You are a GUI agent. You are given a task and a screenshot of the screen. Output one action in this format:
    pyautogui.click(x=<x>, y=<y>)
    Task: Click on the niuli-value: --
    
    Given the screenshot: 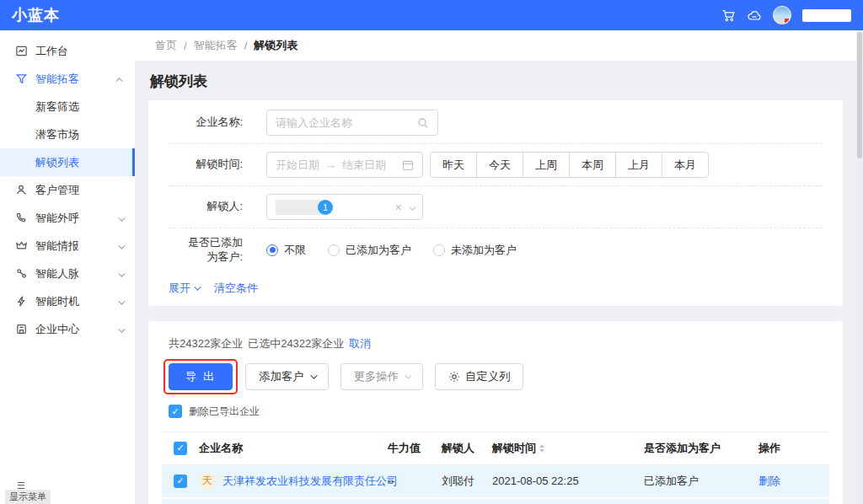 What is the action you would take?
    pyautogui.click(x=415, y=480)
    